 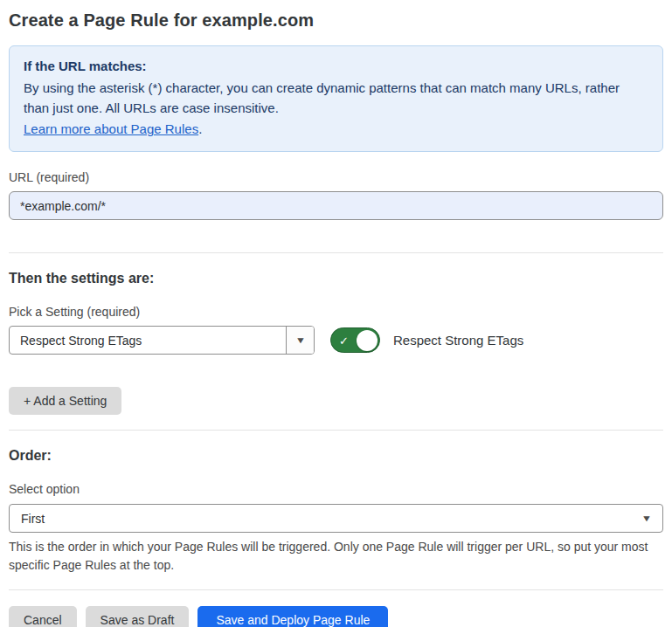 I want to click on footer-actions: Cancel Save as Draft Save and Deploy Pag…, so click(x=336, y=617).